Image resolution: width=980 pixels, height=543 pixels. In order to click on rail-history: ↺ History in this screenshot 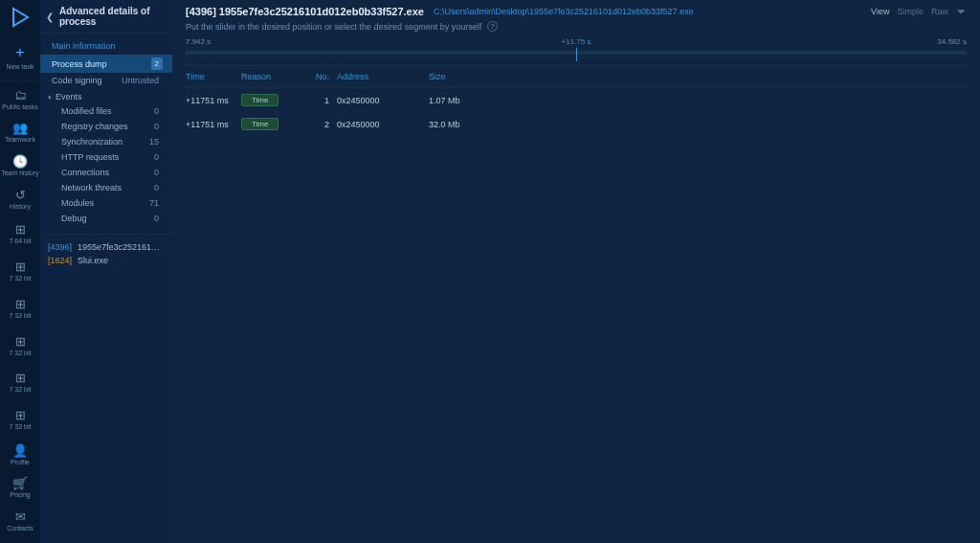, I will do `click(20, 199)`.